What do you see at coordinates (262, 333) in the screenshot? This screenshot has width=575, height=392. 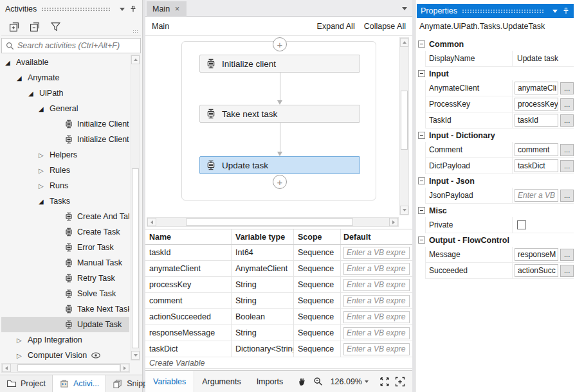 I see `variable-type: String` at bounding box center [262, 333].